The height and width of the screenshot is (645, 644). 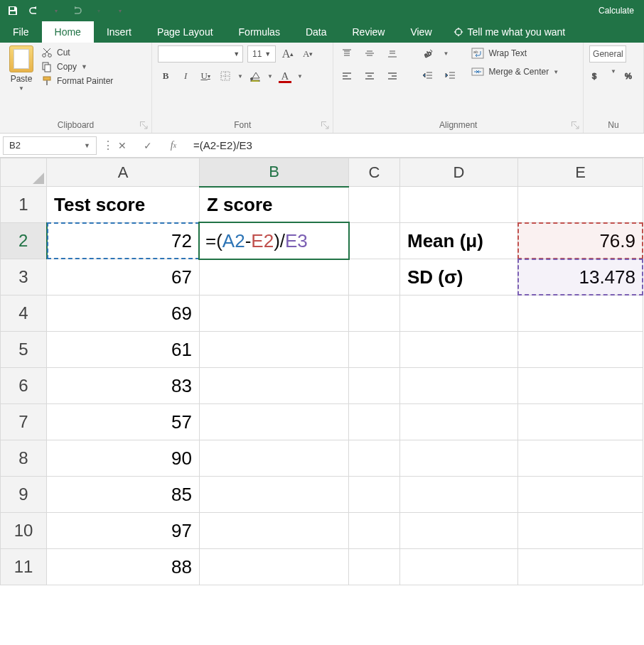 I want to click on cell-A6: 83, so click(x=124, y=386).